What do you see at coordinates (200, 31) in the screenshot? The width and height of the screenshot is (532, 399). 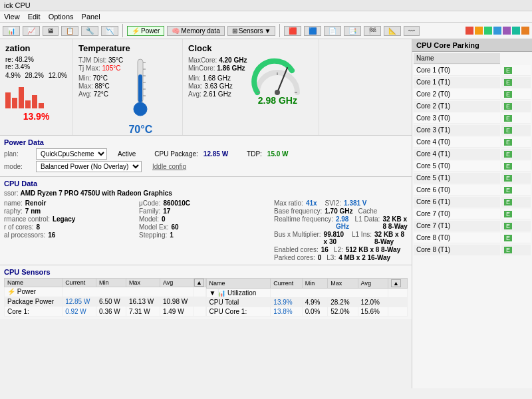 I see `toolbar-memory-label: Memory data` at bounding box center [200, 31].